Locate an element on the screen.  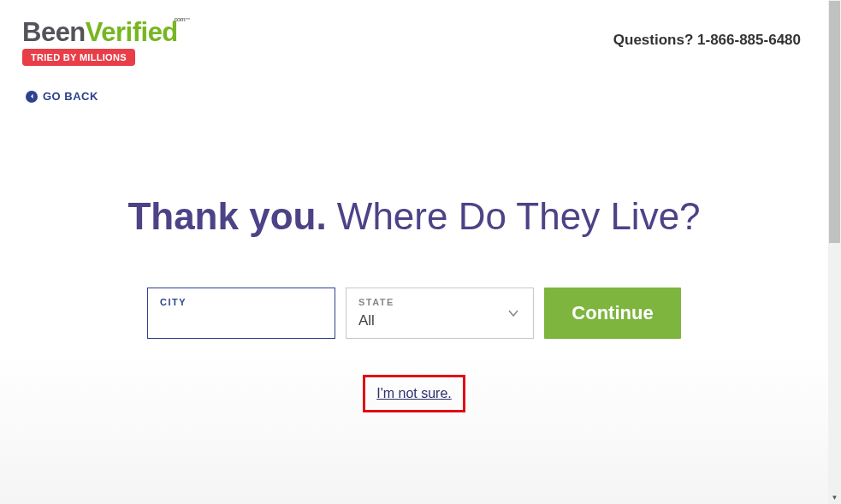
logo: BeenVerified .com™ TRIED BY MILLIONS is located at coordinates (100, 43).